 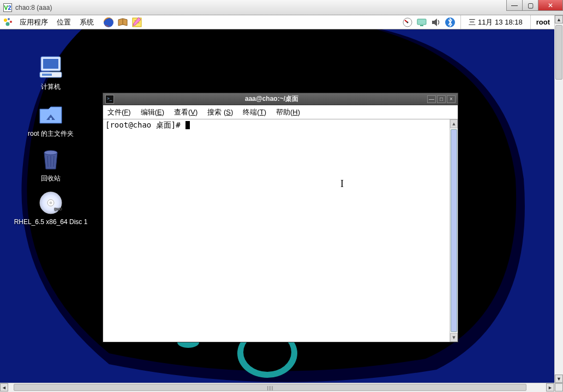 I want to click on maximize-button: ▢, so click(x=530, y=5).